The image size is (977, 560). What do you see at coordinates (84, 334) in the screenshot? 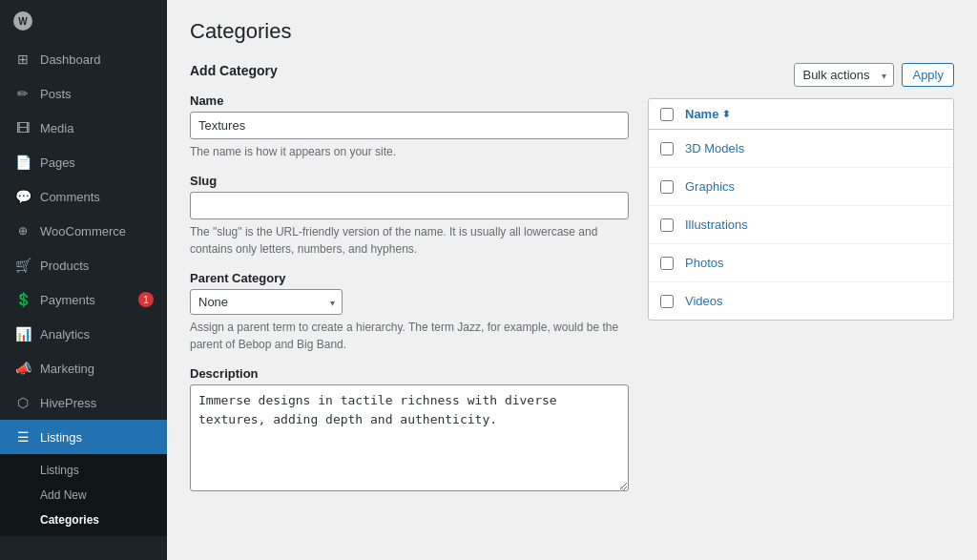
I see `sidebar-item-analytics: 📊 Analytics` at bounding box center [84, 334].